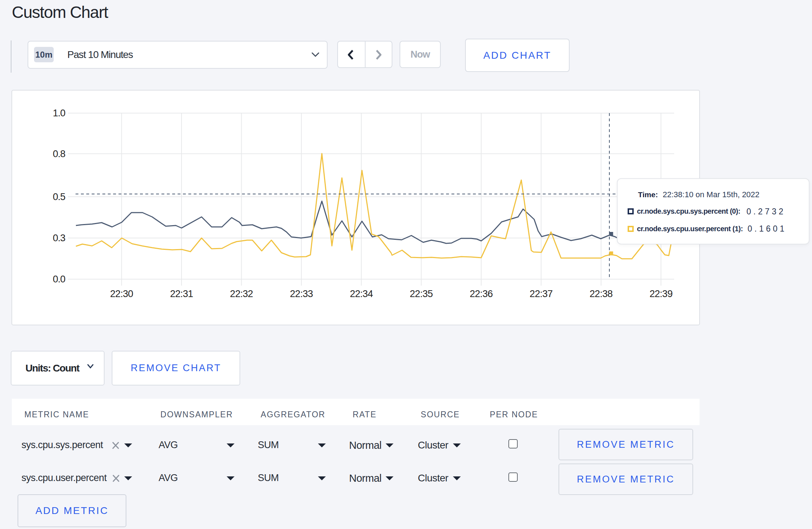 This screenshot has height=529, width=812. Describe the element at coordinates (59, 238) in the screenshot. I see `svg-text: 0.3` at that location.